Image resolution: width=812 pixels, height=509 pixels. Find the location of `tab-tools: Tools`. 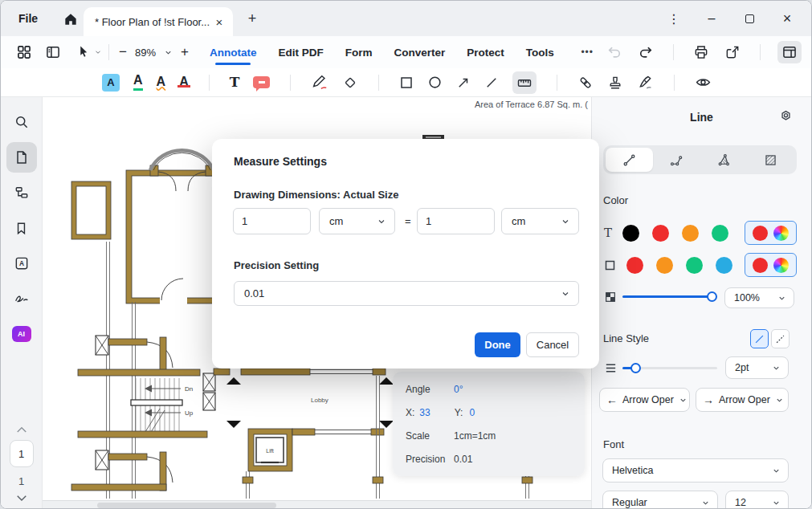

tab-tools: Tools is located at coordinates (540, 53).